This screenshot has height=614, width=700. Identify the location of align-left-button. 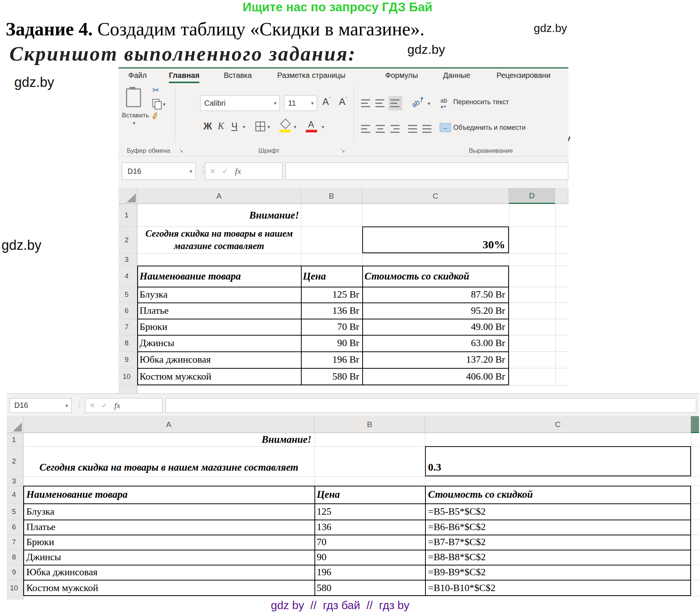
(366, 129).